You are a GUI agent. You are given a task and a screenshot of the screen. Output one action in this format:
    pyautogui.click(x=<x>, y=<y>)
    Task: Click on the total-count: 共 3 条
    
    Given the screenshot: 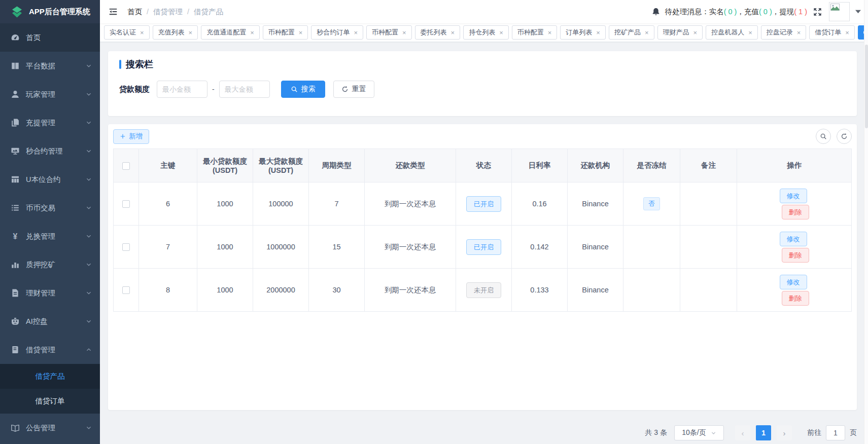 What is the action you would take?
    pyautogui.click(x=656, y=433)
    